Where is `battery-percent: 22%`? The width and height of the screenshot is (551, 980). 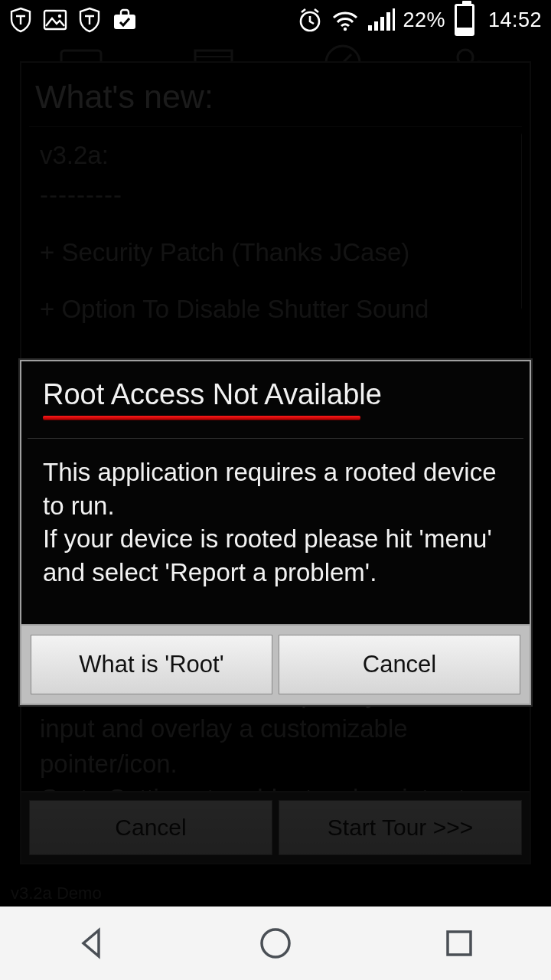
battery-percent: 22% is located at coordinates (424, 20).